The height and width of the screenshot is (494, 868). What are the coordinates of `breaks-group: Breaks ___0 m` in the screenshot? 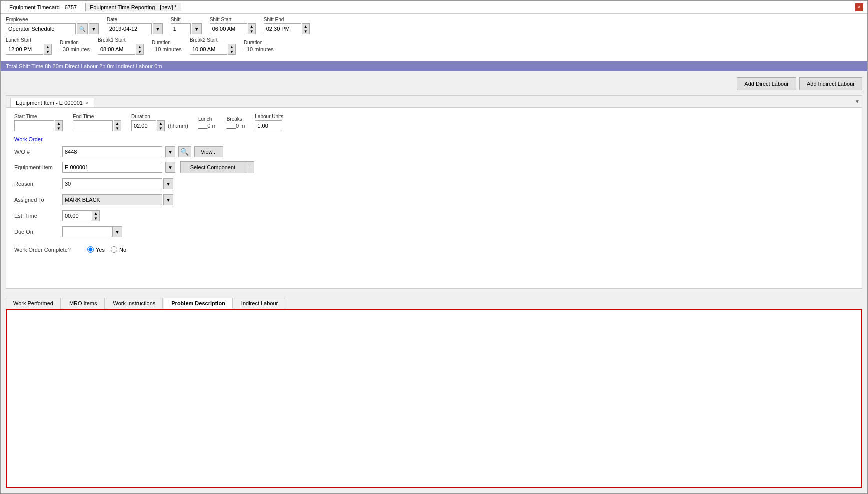 It's located at (236, 122).